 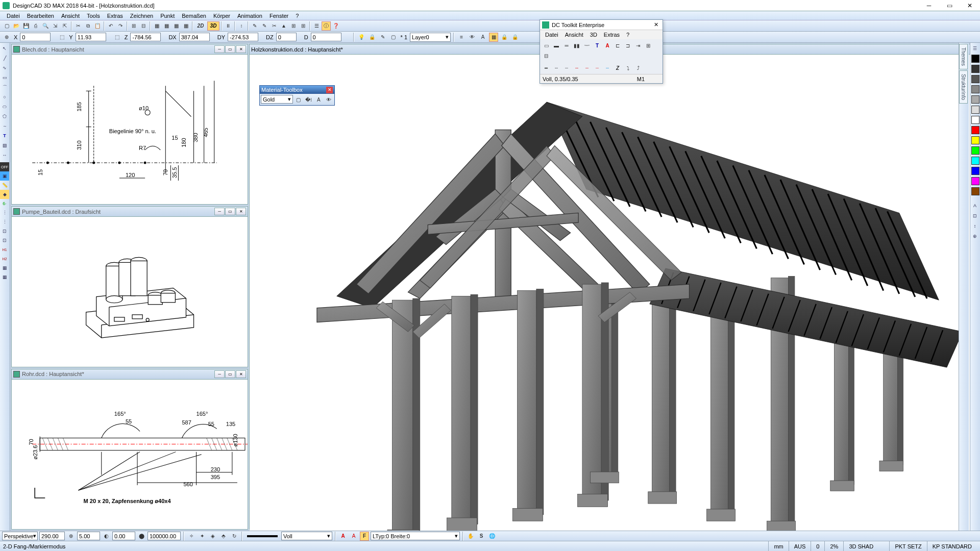 What do you see at coordinates (964, 57) in the screenshot?
I see `themes-tab: Themes` at bounding box center [964, 57].